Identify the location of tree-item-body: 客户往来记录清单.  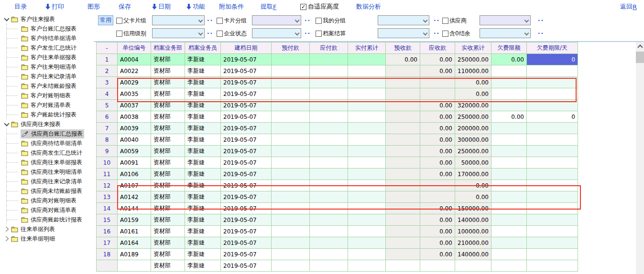
(49, 76).